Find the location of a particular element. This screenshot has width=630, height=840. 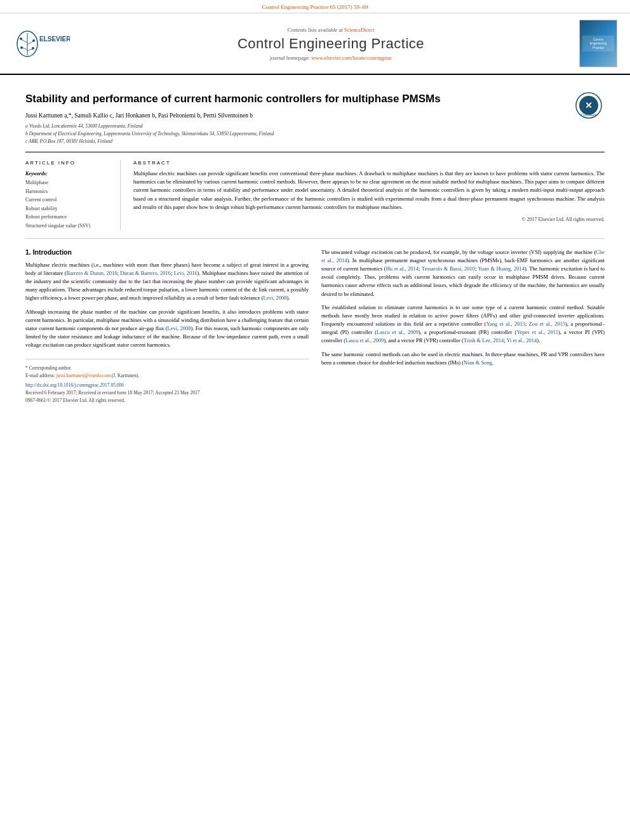

section1-right-para3: The same harmonic control methods can al… is located at coordinates (463, 359).